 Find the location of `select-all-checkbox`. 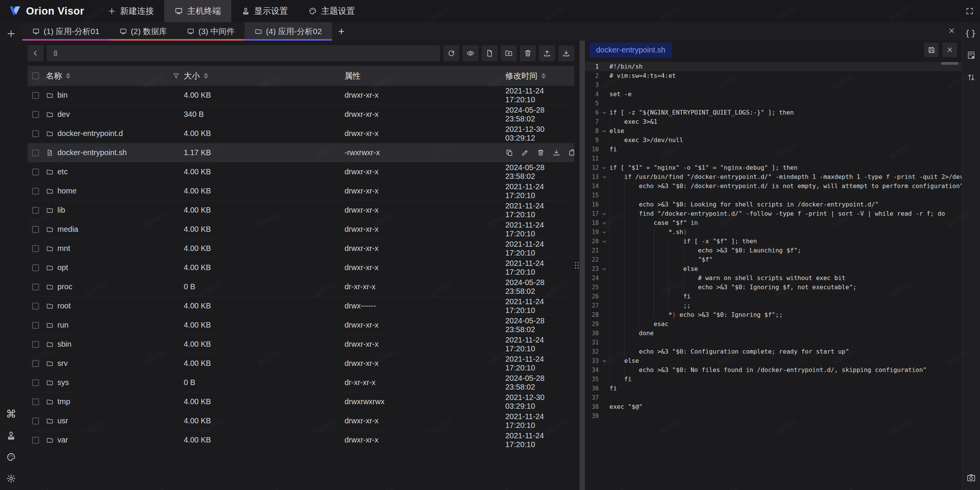

select-all-checkbox is located at coordinates (36, 76).